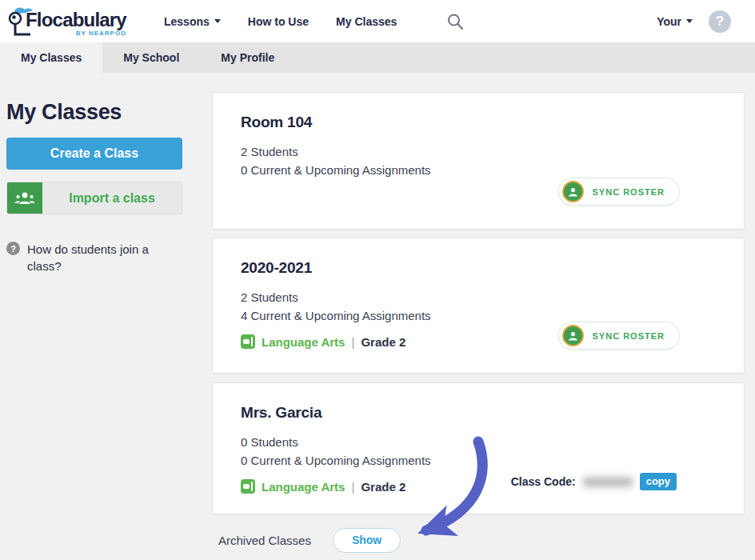 The image size is (755, 560). Describe the element at coordinates (478, 268) in the screenshot. I see `class-name: 2020-2021` at that location.